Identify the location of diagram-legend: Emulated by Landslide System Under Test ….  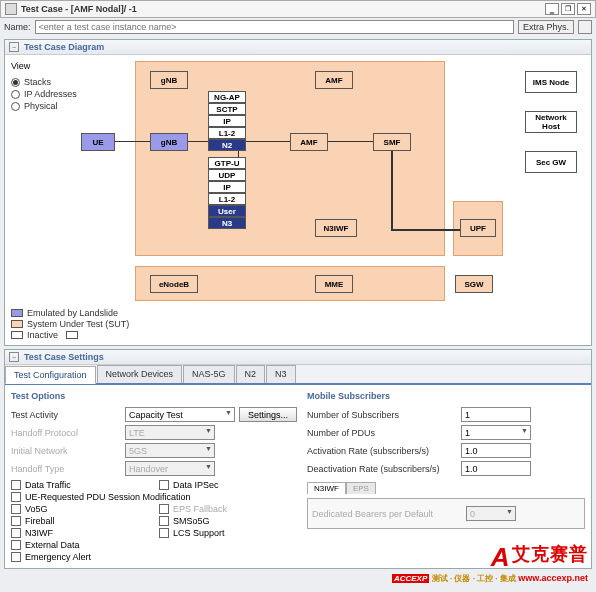
(70, 324).